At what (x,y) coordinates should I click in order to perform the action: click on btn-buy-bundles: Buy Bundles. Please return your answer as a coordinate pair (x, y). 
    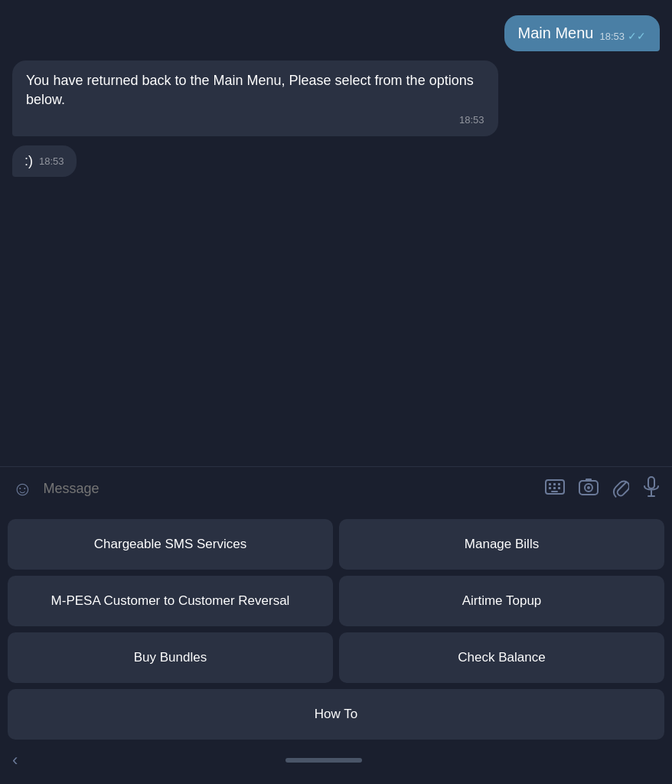
    Looking at the image, I should click on (170, 658).